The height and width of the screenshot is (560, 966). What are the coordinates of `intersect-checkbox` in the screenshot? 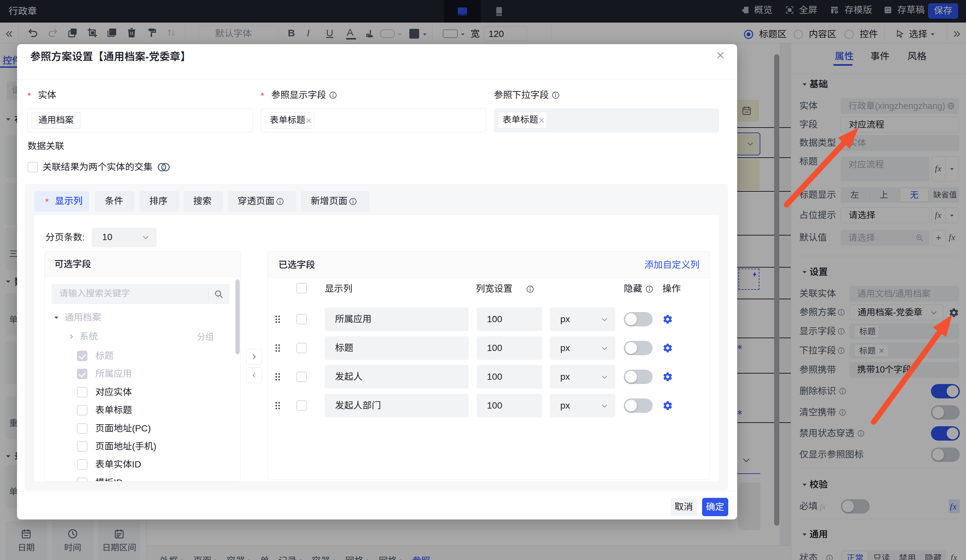 It's located at (33, 167).